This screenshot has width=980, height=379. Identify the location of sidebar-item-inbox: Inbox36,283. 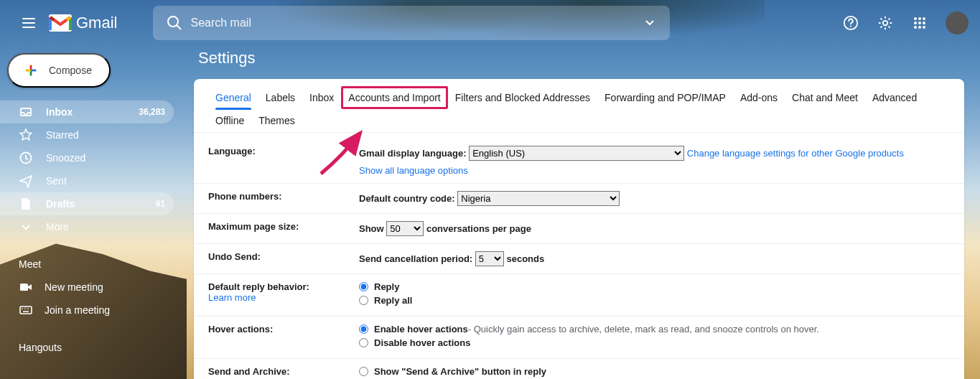
(87, 112).